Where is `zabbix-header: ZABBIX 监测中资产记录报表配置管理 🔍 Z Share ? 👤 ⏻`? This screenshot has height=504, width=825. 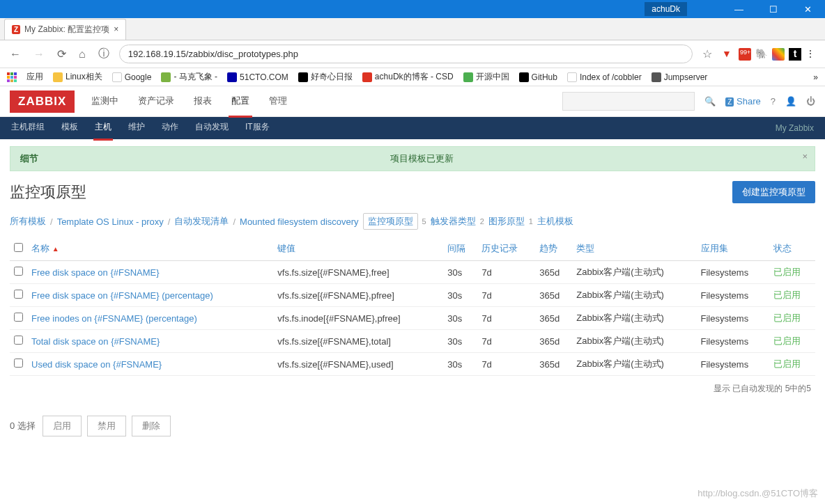
zabbix-header: ZABBIX 监测中资产记录报表配置管理 🔍 Z Share ? 👤 ⏻ is located at coordinates (412, 102).